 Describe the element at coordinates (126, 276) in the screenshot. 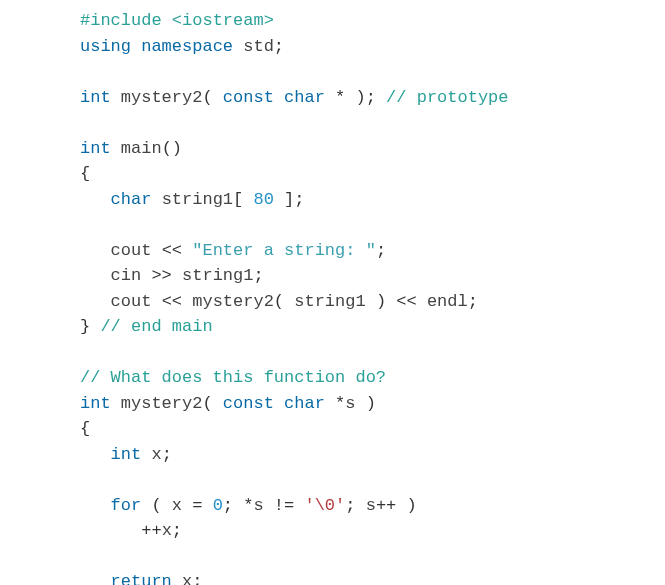

I see `ident-cin: cin` at that location.